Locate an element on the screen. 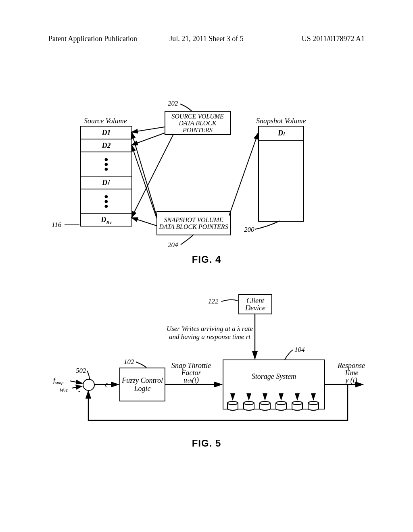  snapshot-volume-column: Dᵢ is located at coordinates (281, 174).